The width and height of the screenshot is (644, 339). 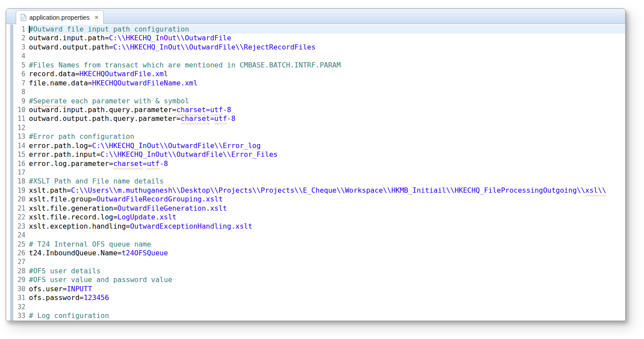 I want to click on line-content: outward.output.path=C:\\HKECHQ_InOut\\Ou…, so click(x=326, y=47).